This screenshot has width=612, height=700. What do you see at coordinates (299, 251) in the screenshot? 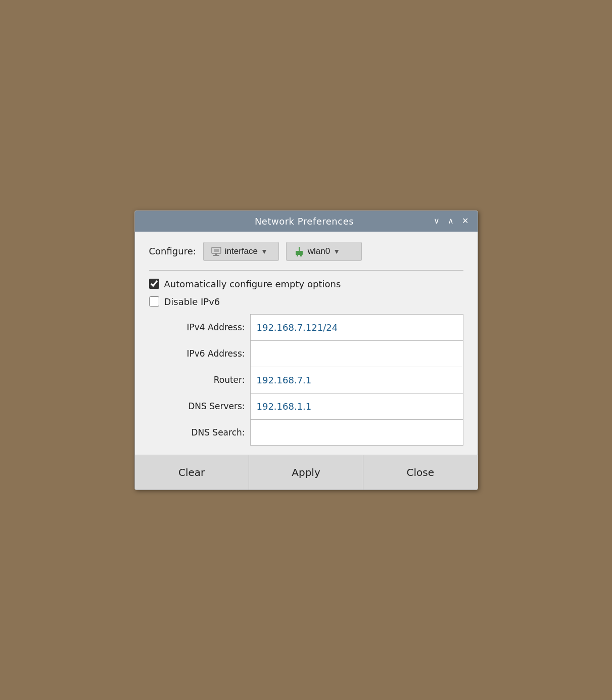
I see `wlan-icon` at bounding box center [299, 251].